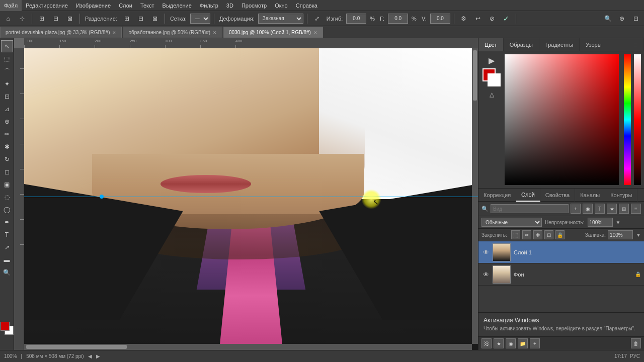  I want to click on tool-lasso: ⌒, so click(7, 71).